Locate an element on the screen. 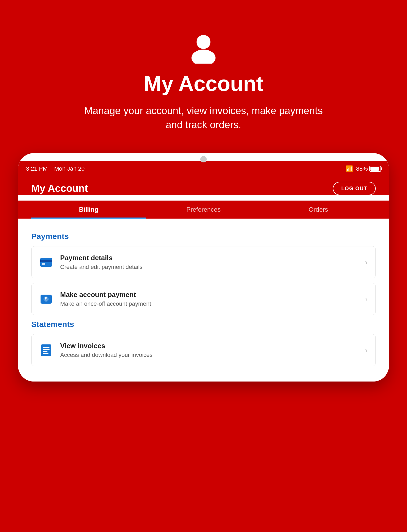 Image resolution: width=407 pixels, height=532 pixels. view-invoices-subtitle: Access and download your invoices is located at coordinates (107, 355).